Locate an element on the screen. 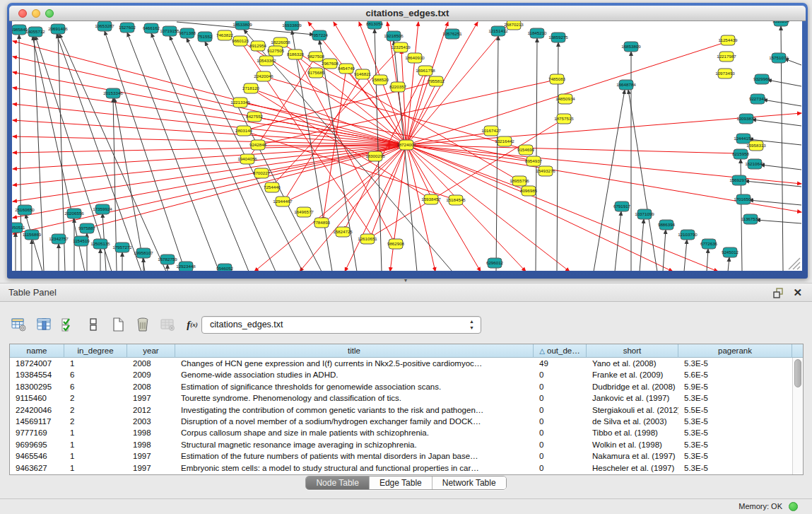  column-header-short: short is located at coordinates (632, 351).